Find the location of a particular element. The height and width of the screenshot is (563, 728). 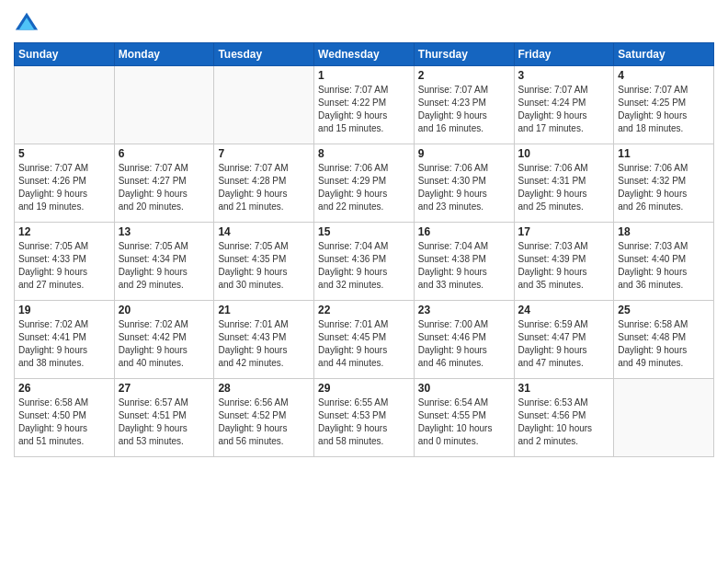

day-number: 11 is located at coordinates (664, 154).